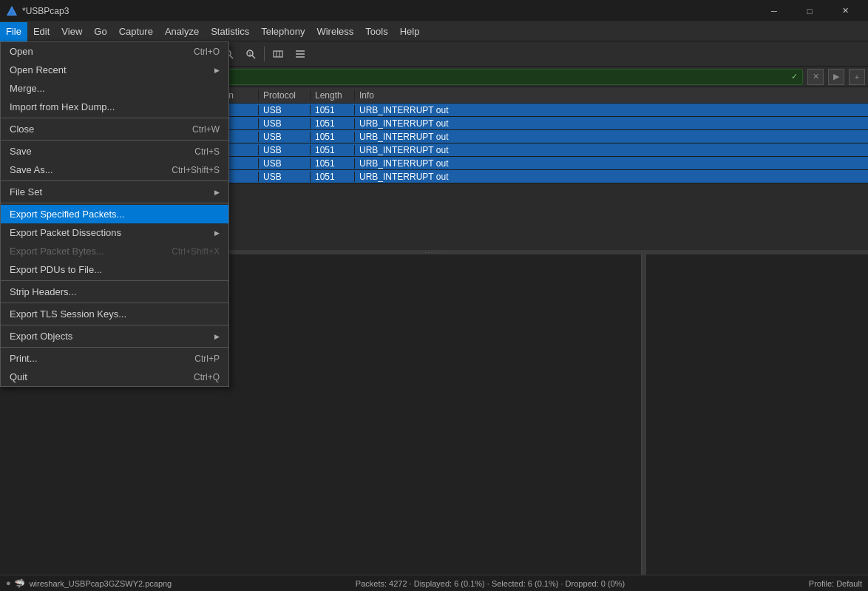 This screenshot has width=868, height=591. I want to click on menu-sep6, so click(115, 303).